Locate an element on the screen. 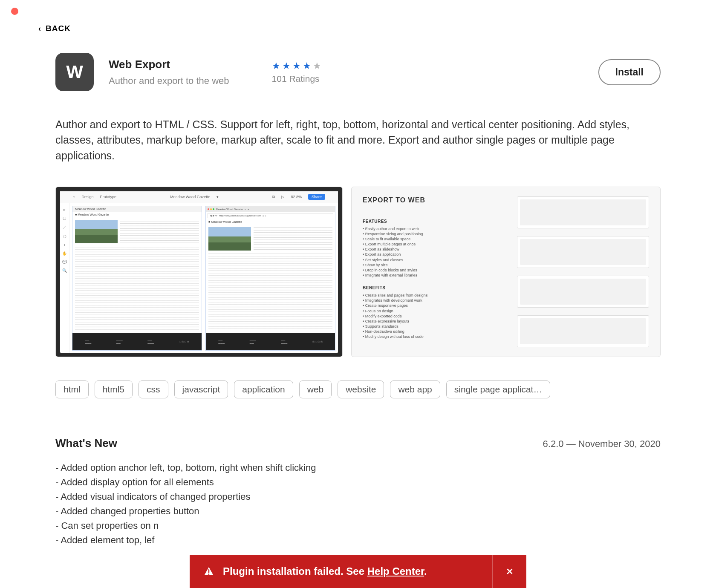  tag: single page applicat… is located at coordinates (499, 389).